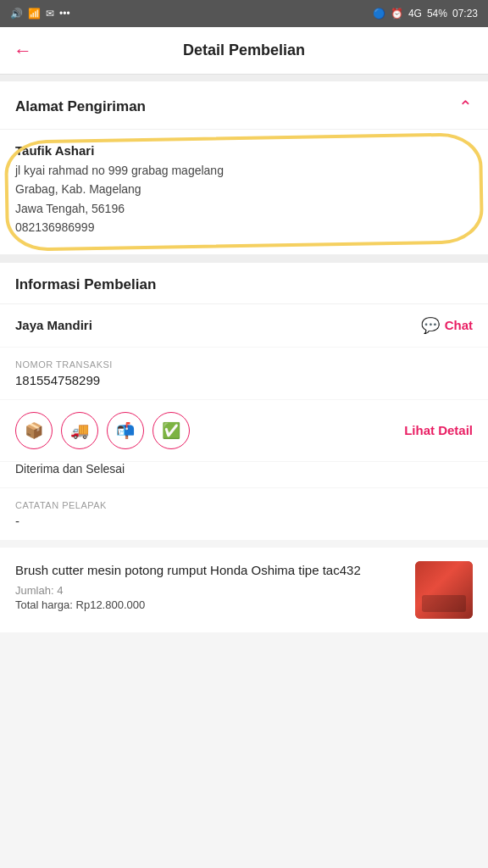 This screenshot has width=488, height=868. I want to click on signal-icon: 📶, so click(34, 14).